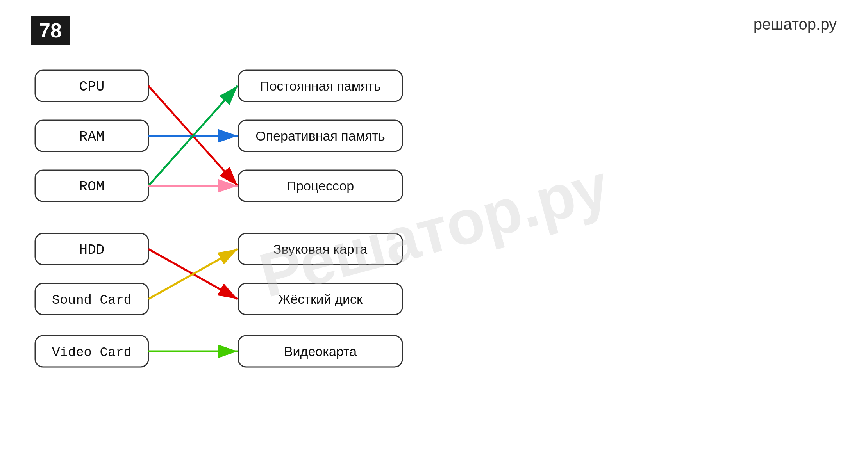  Describe the element at coordinates (92, 250) in the screenshot. I see `hdd-label: HDD` at that location.